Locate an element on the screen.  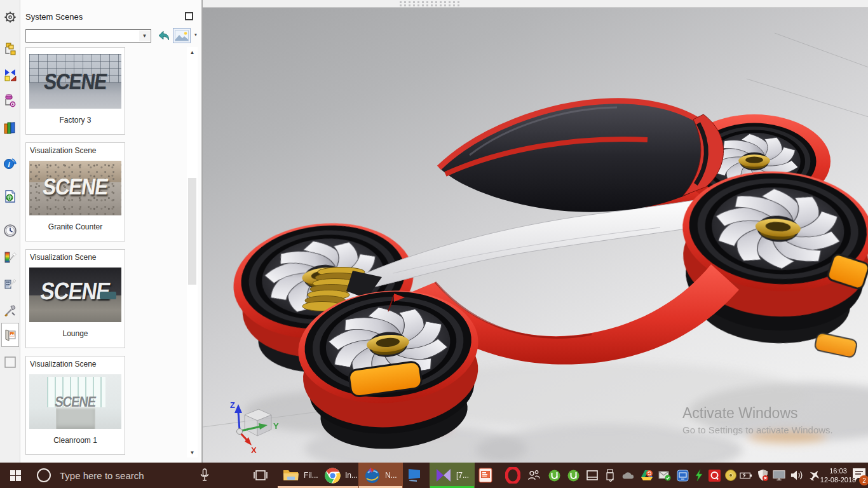
tray-mail-check-icon is located at coordinates (665, 475).